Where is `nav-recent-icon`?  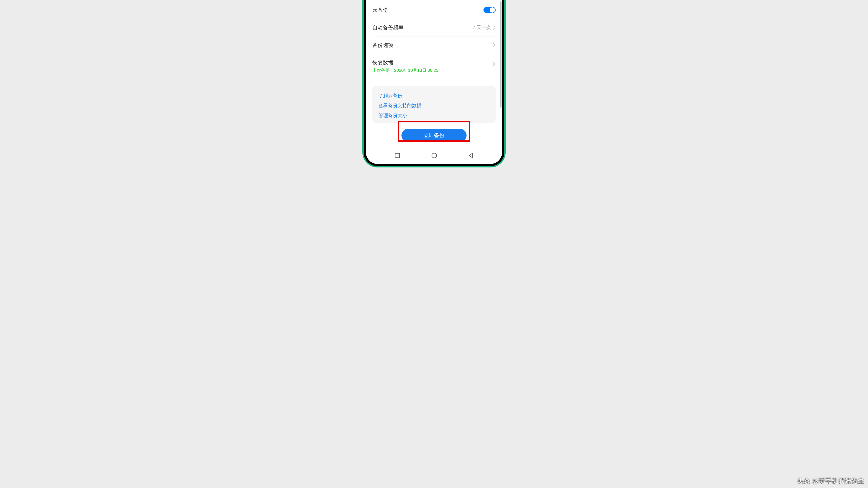
nav-recent-icon is located at coordinates (398, 156).